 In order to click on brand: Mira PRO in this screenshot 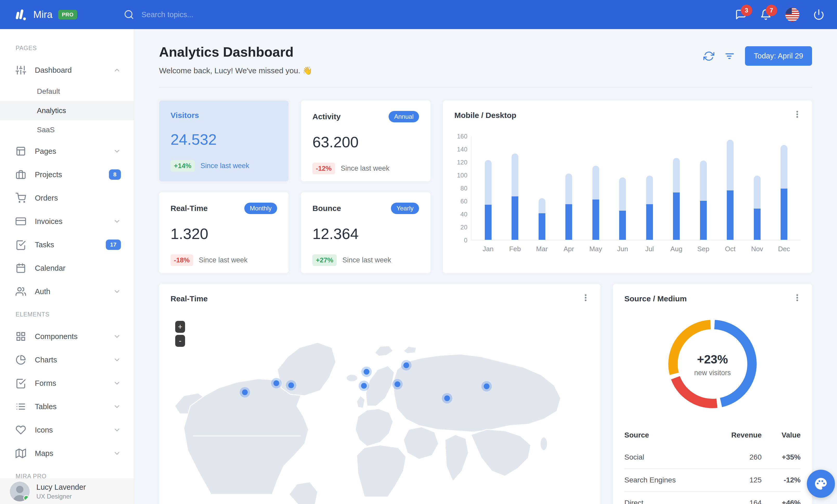, I will do `click(68, 15)`.